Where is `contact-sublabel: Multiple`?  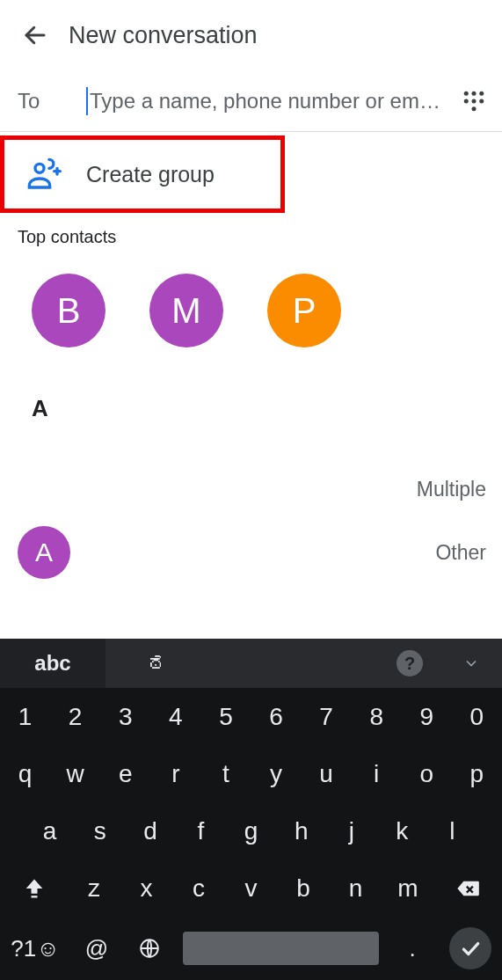
contact-sublabel: Multiple is located at coordinates (452, 489).